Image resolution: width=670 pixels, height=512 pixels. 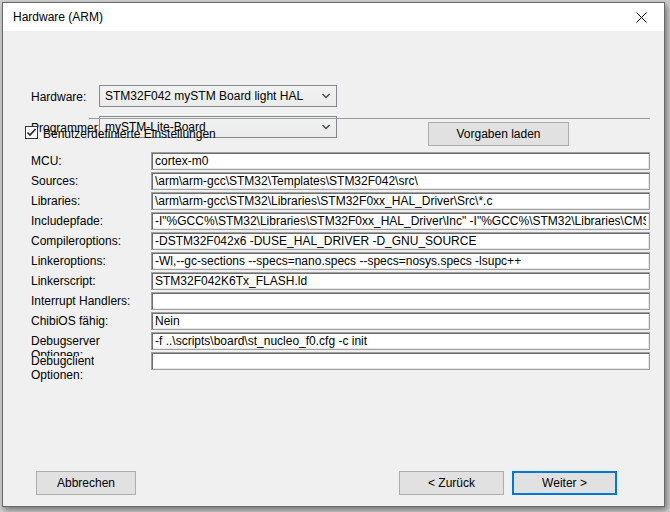 What do you see at coordinates (334, 17) in the screenshot?
I see `title-bar: Hardware (ARM)` at bounding box center [334, 17].